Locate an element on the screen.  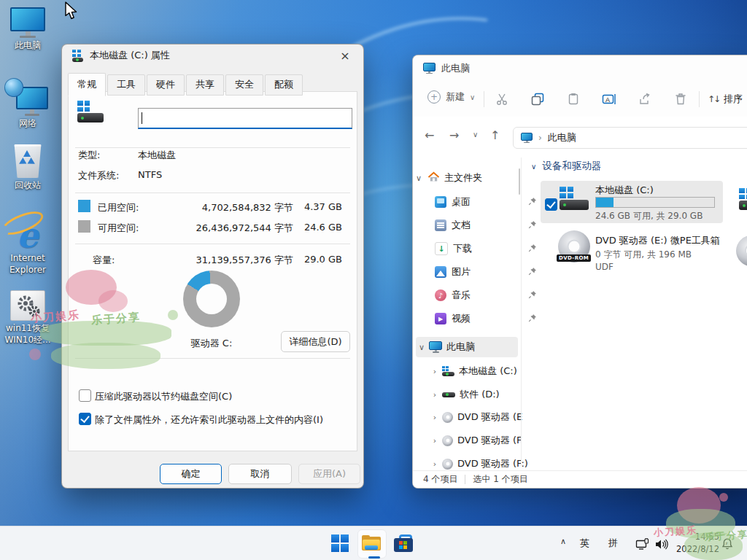
pin-icon is located at coordinates (535, 273).